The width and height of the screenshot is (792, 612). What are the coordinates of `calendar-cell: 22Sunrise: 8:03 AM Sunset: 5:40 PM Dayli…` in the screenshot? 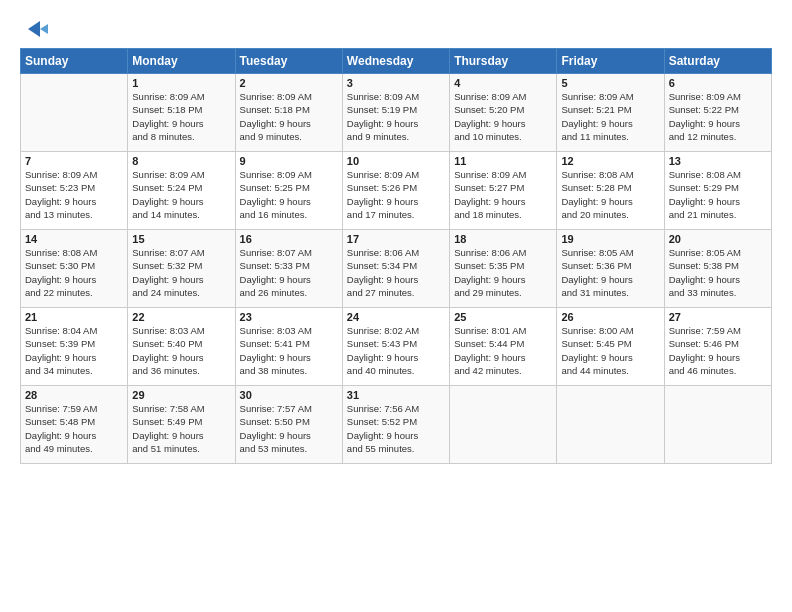 It's located at (182, 347).